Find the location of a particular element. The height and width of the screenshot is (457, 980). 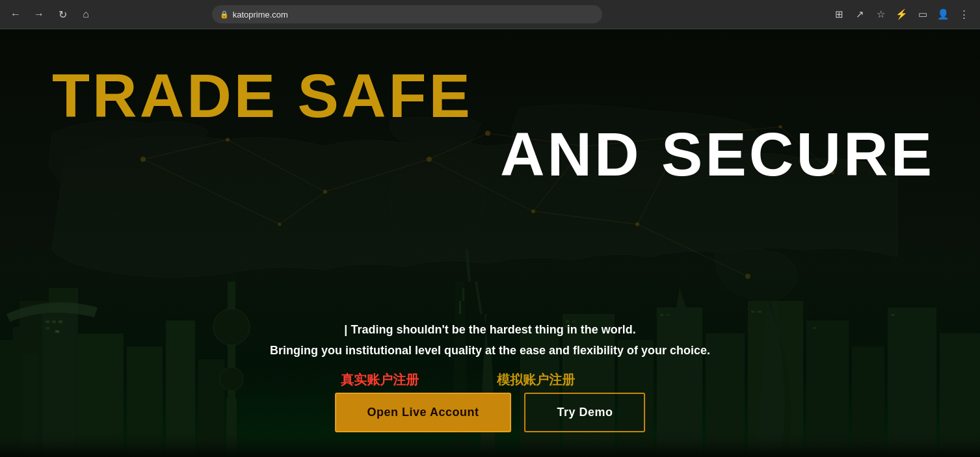

profile-icon: 👤 is located at coordinates (944, 14).